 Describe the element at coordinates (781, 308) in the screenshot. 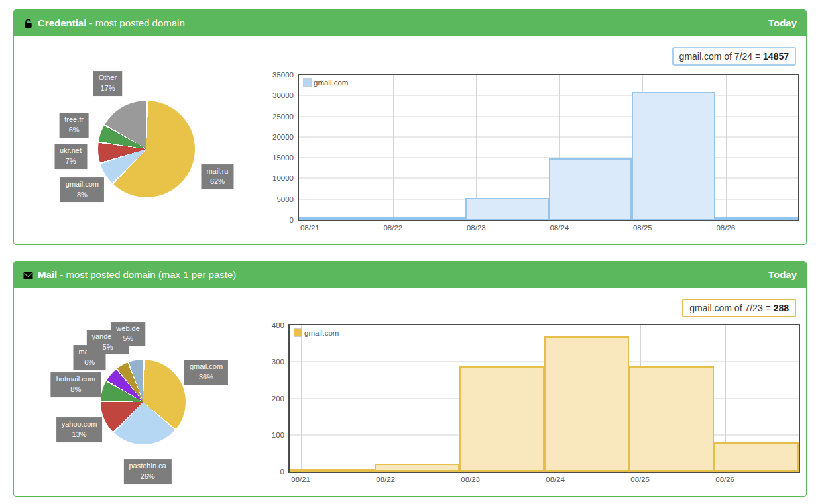

I see `tooltip-value: 288` at that location.